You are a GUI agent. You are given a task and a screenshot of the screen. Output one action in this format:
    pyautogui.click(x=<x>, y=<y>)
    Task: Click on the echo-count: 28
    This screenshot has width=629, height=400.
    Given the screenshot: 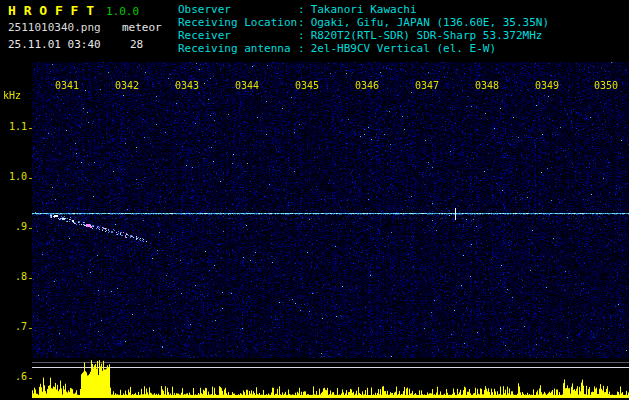 What is the action you would take?
    pyautogui.click(x=136, y=44)
    